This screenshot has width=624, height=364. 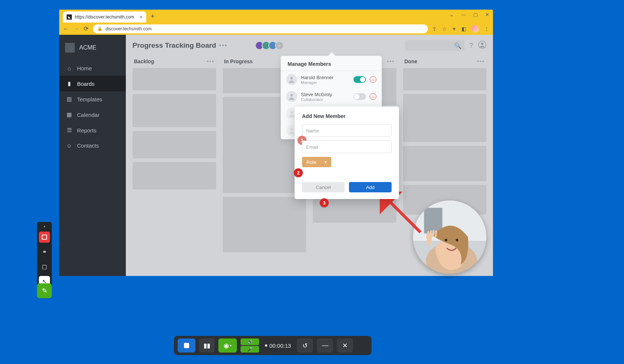 What do you see at coordinates (261, 29) in the screenshot?
I see `url-input: 🔒 discover.techsmith.com` at bounding box center [261, 29].